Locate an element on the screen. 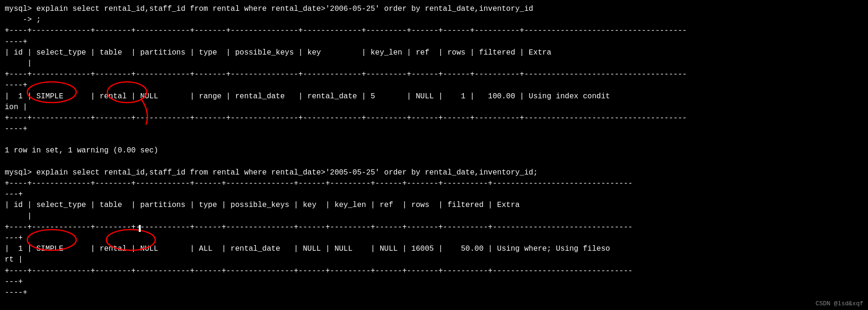  line-7: +----+-------------+--------+-----------… is located at coordinates (434, 119).